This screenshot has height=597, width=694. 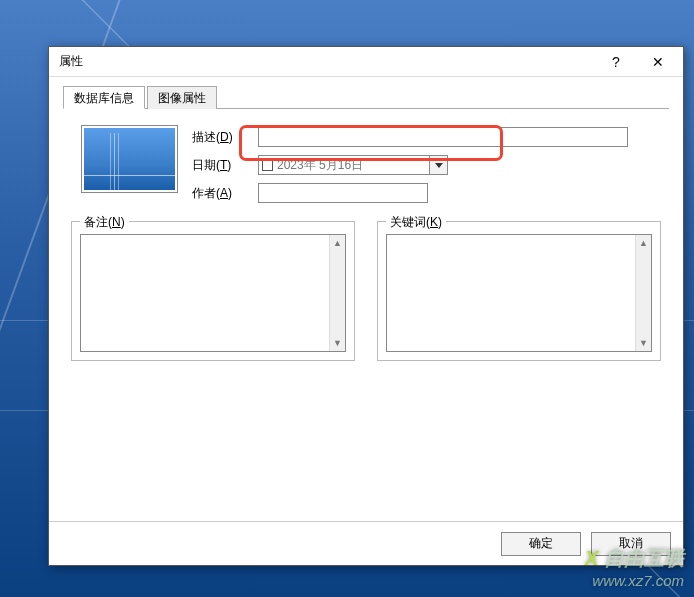 What do you see at coordinates (366, 164) in the screenshot?
I see `top-row: 描述(D) 日期(T) 2023年 5月16日` at bounding box center [366, 164].